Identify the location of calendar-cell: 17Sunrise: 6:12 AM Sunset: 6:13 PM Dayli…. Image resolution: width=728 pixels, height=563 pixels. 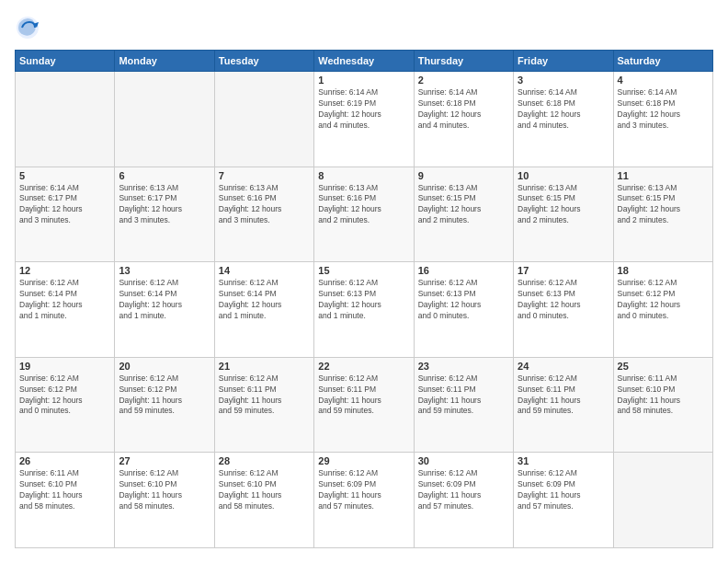
(563, 310).